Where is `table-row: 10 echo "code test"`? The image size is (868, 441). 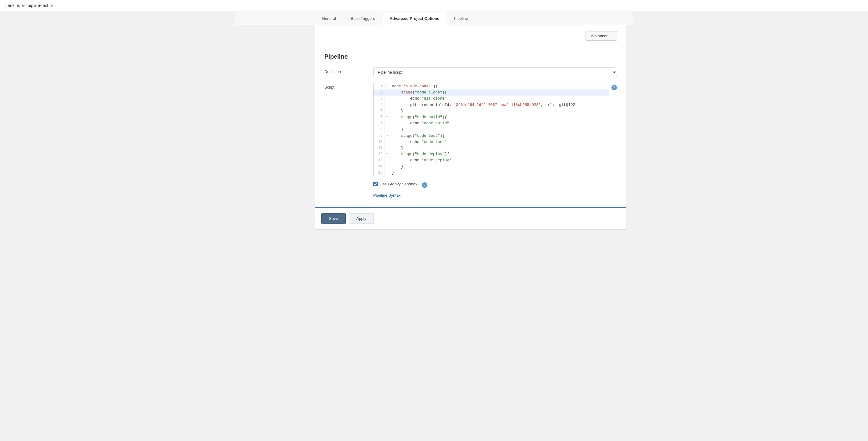
table-row: 10 echo "code test" is located at coordinates (491, 142).